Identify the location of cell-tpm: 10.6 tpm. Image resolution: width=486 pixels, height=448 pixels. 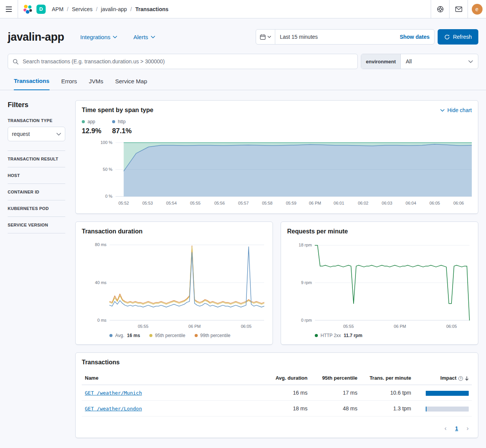
(387, 393).